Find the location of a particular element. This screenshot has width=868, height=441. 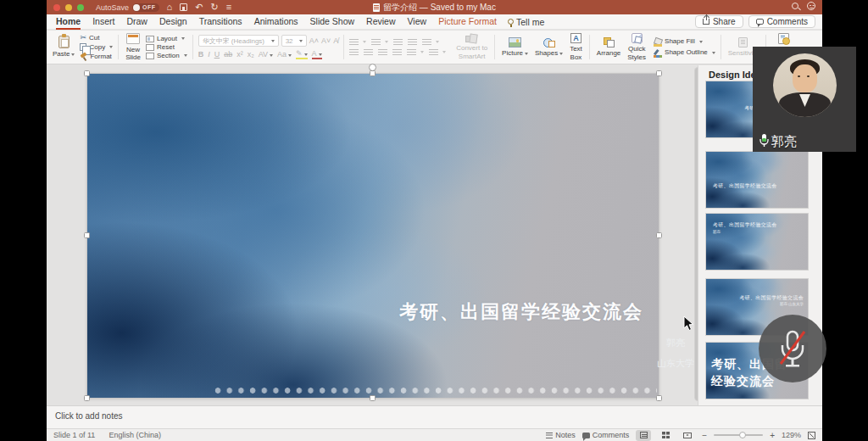

selection-handle-bottom-right is located at coordinates (659, 399).